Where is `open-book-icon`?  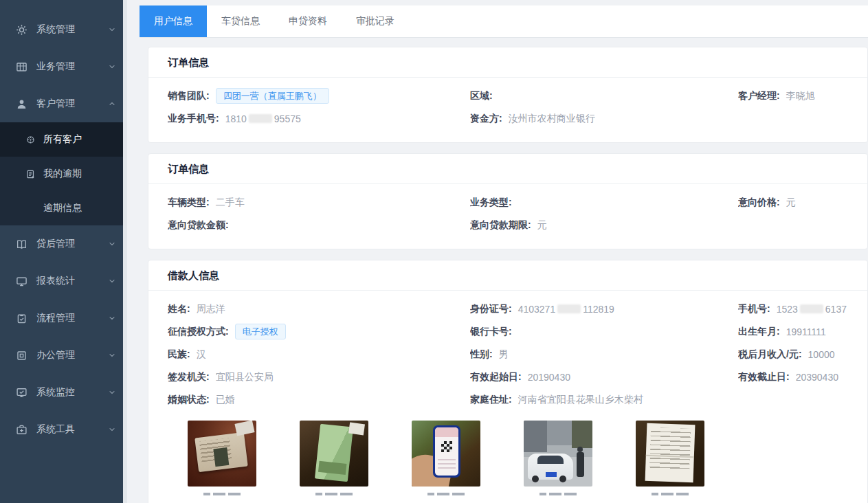 open-book-icon is located at coordinates (22, 245).